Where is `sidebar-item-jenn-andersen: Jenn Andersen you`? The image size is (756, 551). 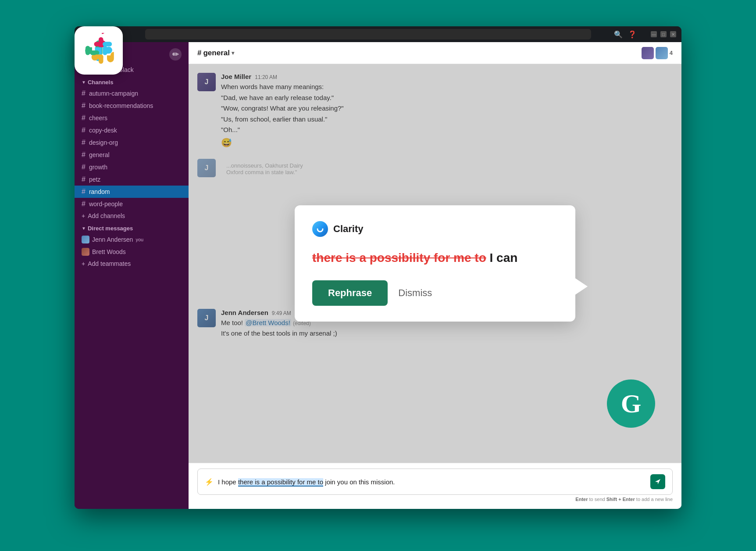 sidebar-item-jenn-andersen: Jenn Andersen you is located at coordinates (132, 240).